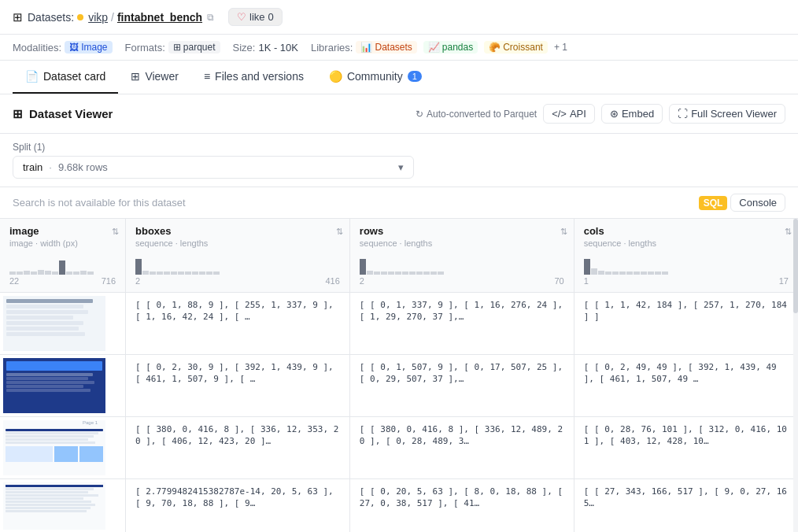  What do you see at coordinates (160, 17) in the screenshot?
I see `breadcrumb-repo: fintabnet_bench` at bounding box center [160, 17].